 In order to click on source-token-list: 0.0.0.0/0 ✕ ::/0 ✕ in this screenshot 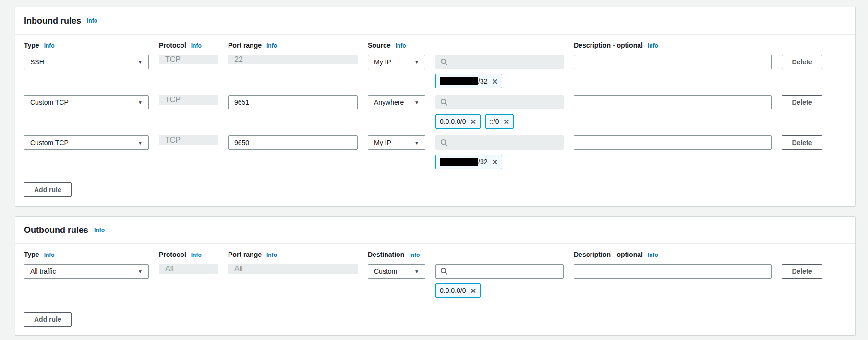, I will do `click(499, 121)`.